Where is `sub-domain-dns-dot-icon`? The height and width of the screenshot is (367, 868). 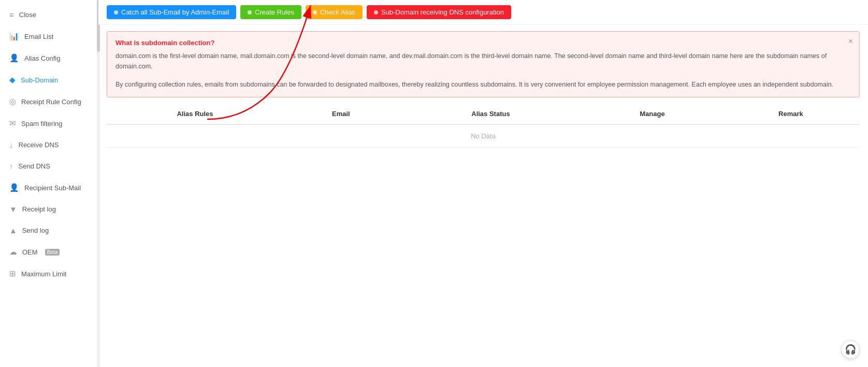 sub-domain-dns-dot-icon is located at coordinates (376, 12).